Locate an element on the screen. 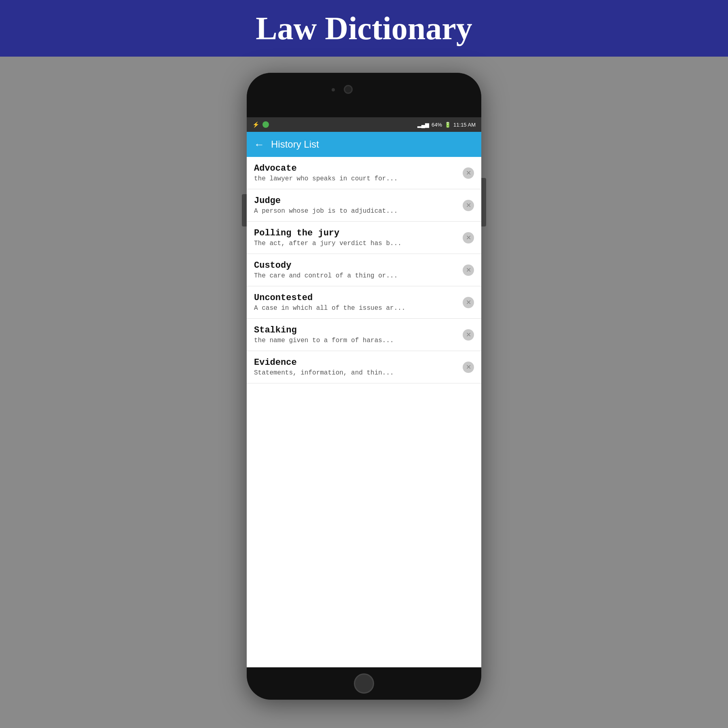 This screenshot has height=728, width=728. home-button is located at coordinates (364, 684).